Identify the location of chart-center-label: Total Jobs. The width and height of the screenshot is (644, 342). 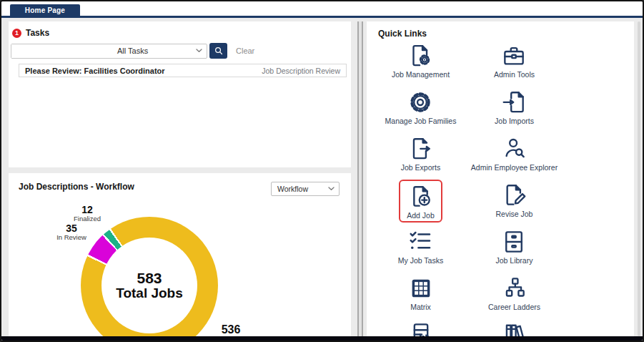
(149, 293).